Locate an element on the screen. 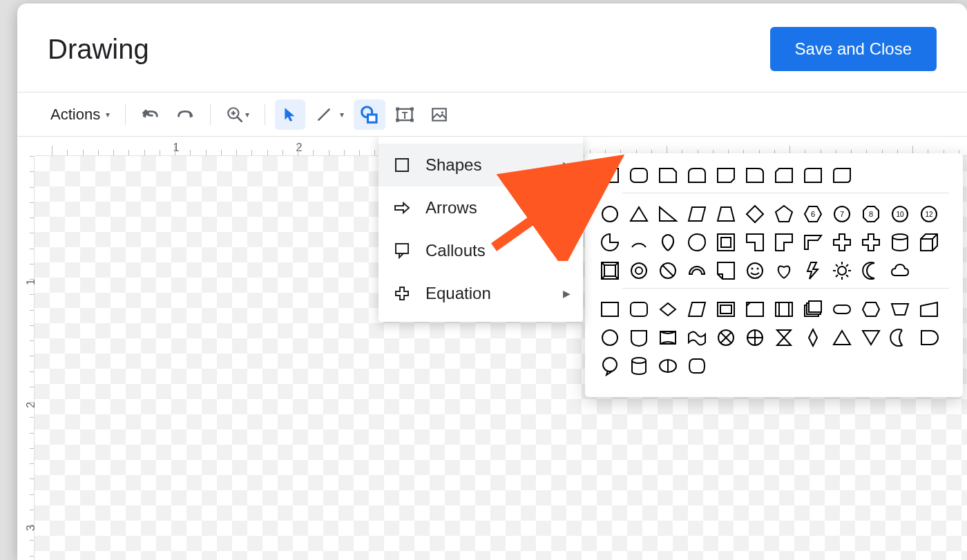  shape-parallelogram is located at coordinates (696, 214).